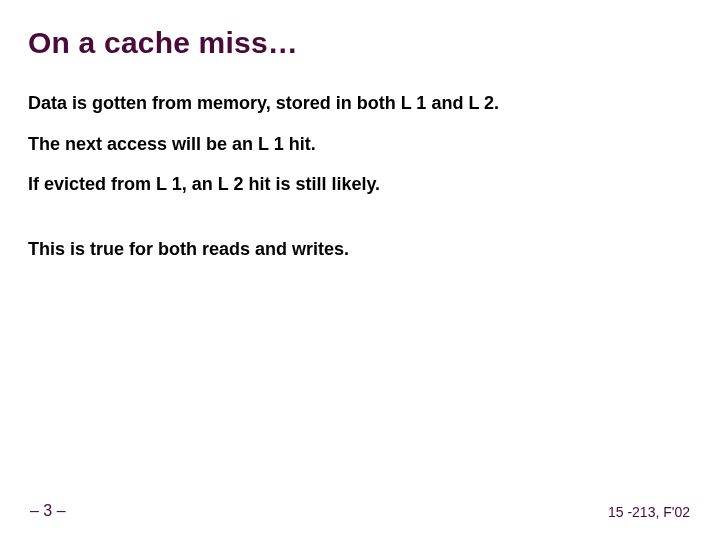 Image resolution: width=720 pixels, height=540 pixels. What do you see at coordinates (360, 43) in the screenshot?
I see `slide-title: On a cache miss…` at bounding box center [360, 43].